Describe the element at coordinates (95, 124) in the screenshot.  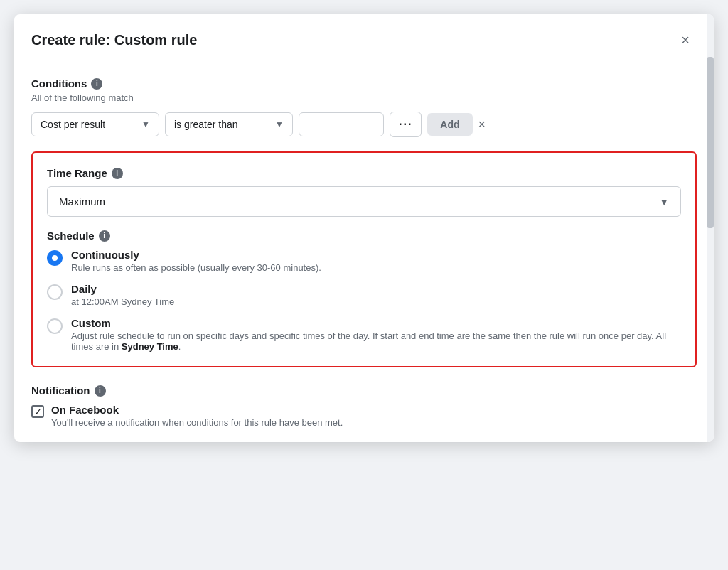
I see `cost-dropdown: Cost per result ▼` at that location.